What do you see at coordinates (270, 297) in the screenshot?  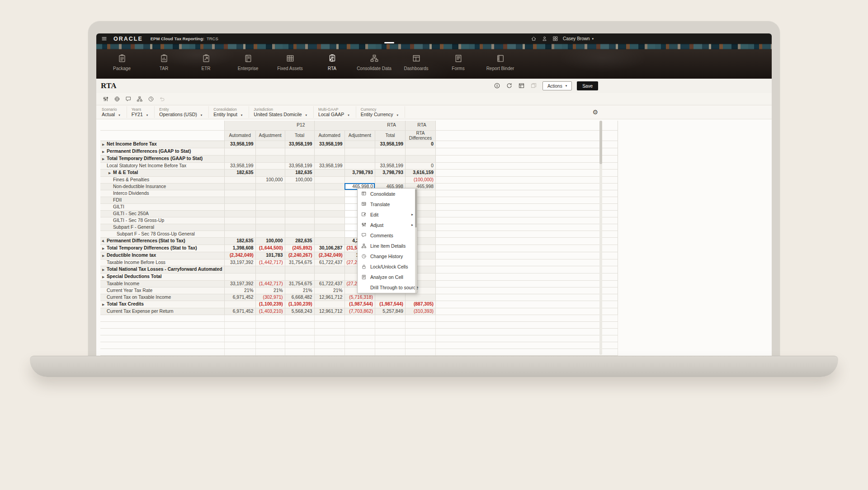 I see `grid-cell: (302,971)` at bounding box center [270, 297].